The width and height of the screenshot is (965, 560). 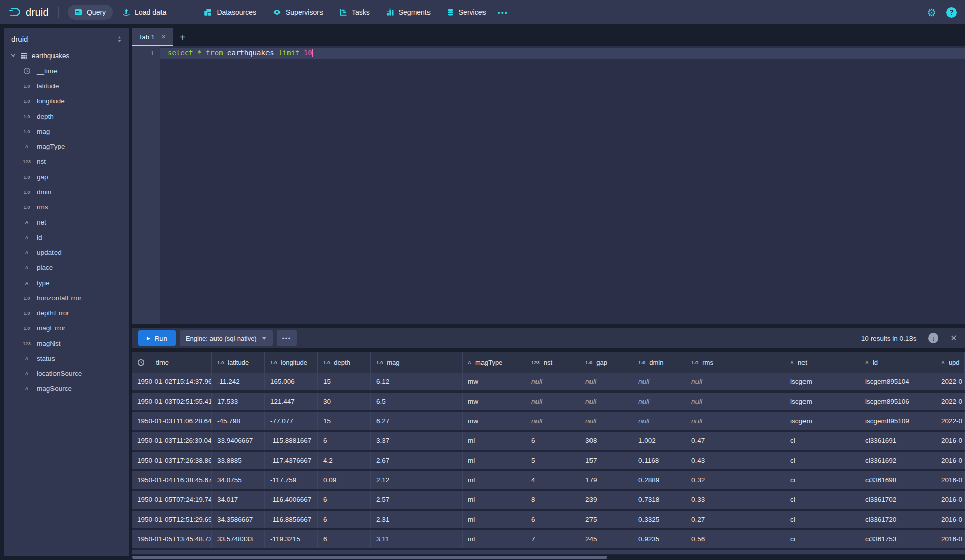 I want to click on table-cell: 1950-01-03T11:06:28.640Z, so click(x=172, y=421).